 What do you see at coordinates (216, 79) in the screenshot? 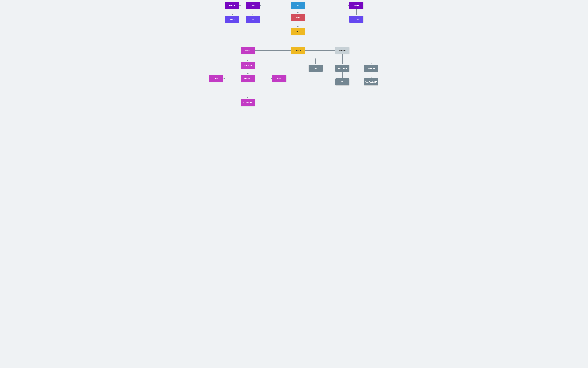
I see `node-label: About` at bounding box center [216, 79].